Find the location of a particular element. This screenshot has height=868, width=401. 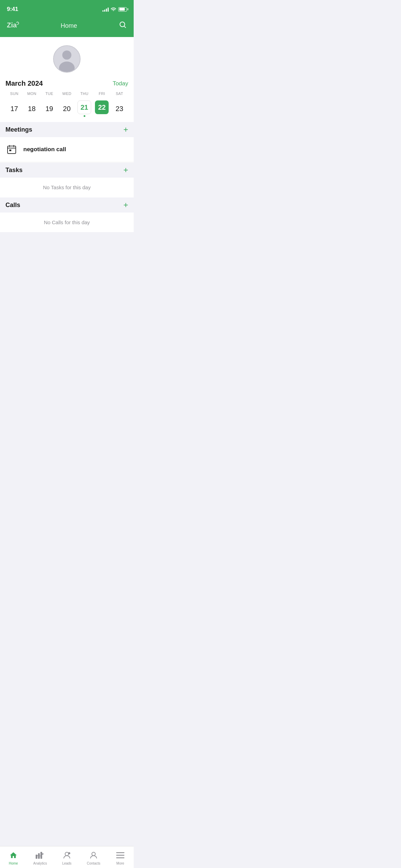

calendar-day-17: 17 is located at coordinates (14, 109).